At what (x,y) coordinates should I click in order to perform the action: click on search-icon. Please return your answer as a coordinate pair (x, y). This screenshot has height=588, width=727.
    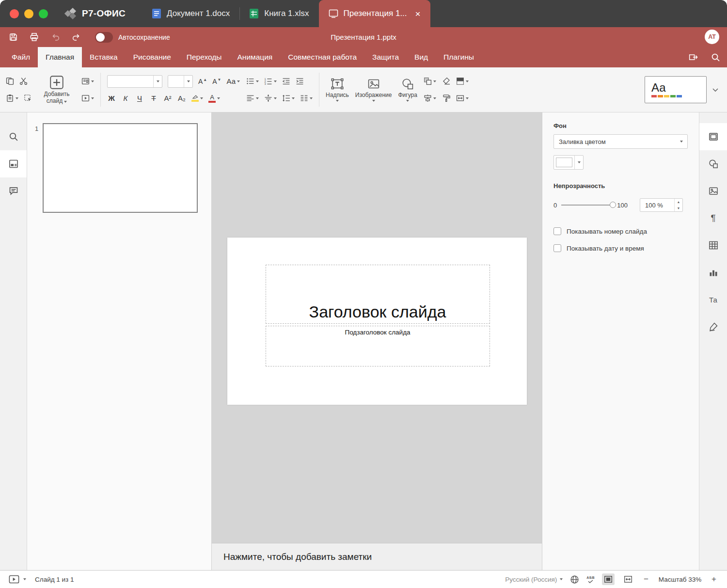
    Looking at the image, I should click on (715, 57).